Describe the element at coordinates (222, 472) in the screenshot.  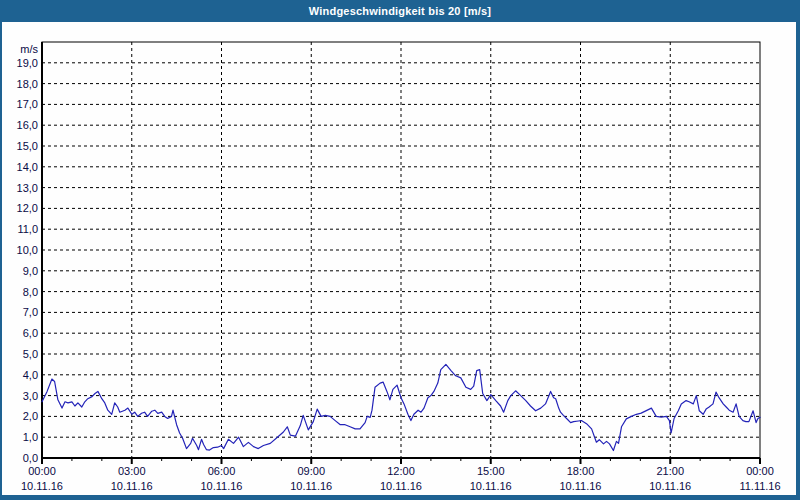
I see `x-axis-time-label: 06:00` at that location.